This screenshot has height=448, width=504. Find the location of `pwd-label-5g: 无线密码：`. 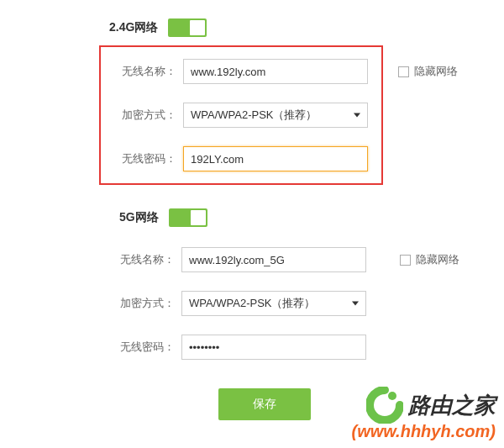

pwd-label-5g: 无线密码： is located at coordinates (141, 347).